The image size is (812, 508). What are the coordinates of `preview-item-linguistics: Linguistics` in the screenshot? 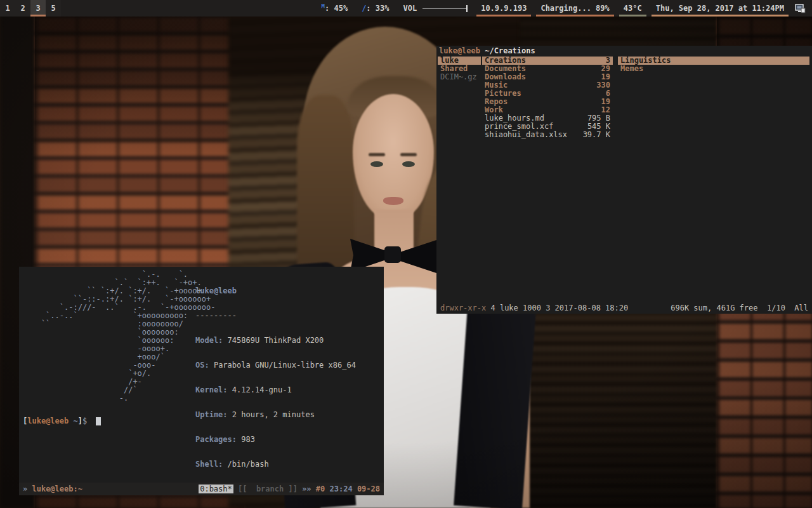 It's located at (714, 61).